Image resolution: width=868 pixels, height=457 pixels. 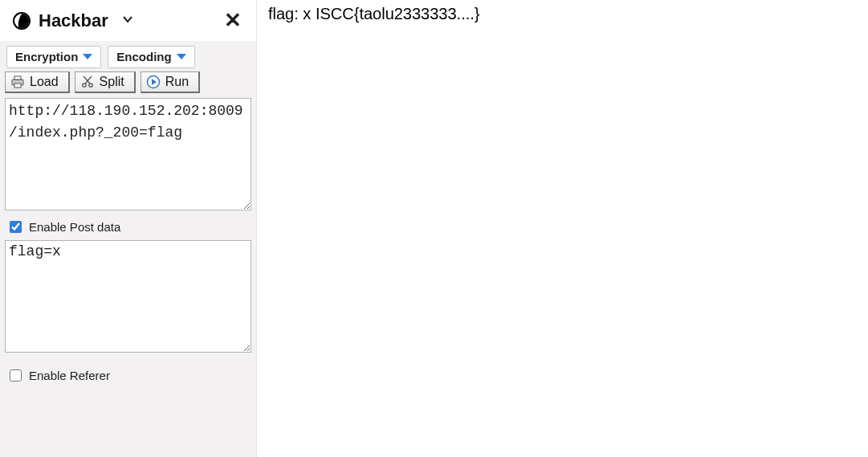 What do you see at coordinates (128, 156) in the screenshot?
I see `url-textarea-wrap` at bounding box center [128, 156].